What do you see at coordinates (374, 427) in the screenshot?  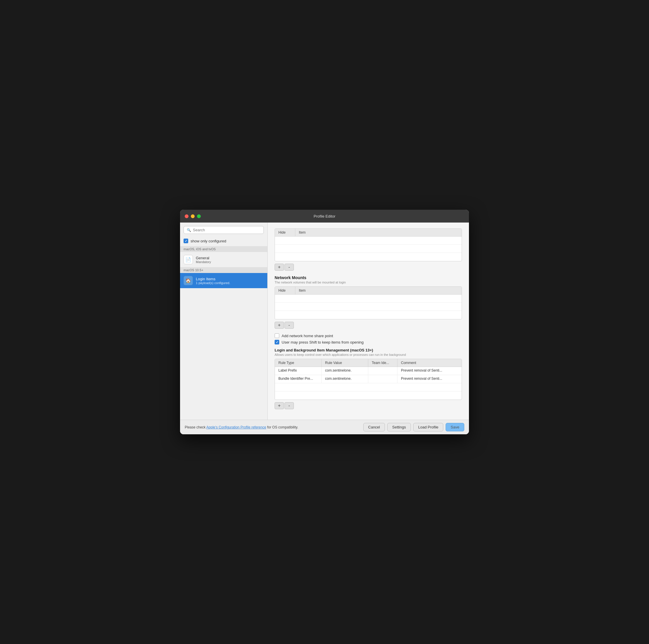 I see `cancel-button: Cancel` at bounding box center [374, 427].